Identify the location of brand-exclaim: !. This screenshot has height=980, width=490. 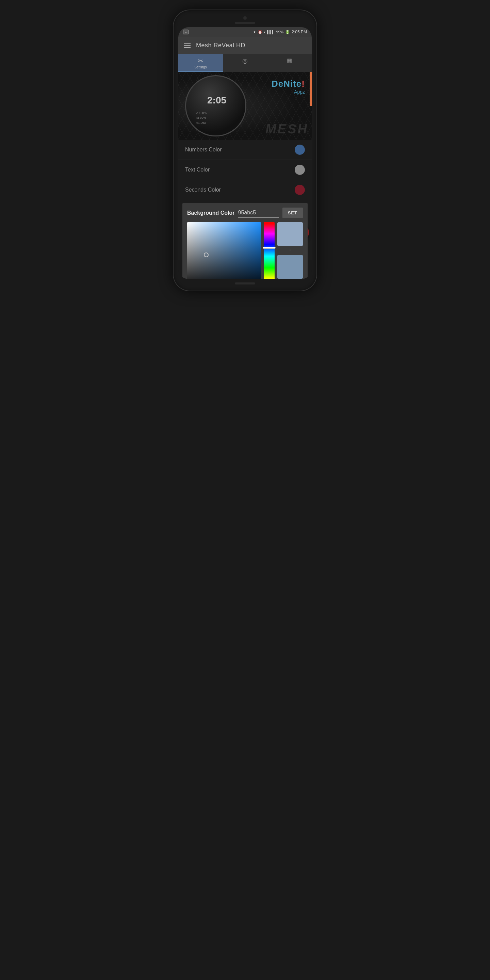
(303, 84).